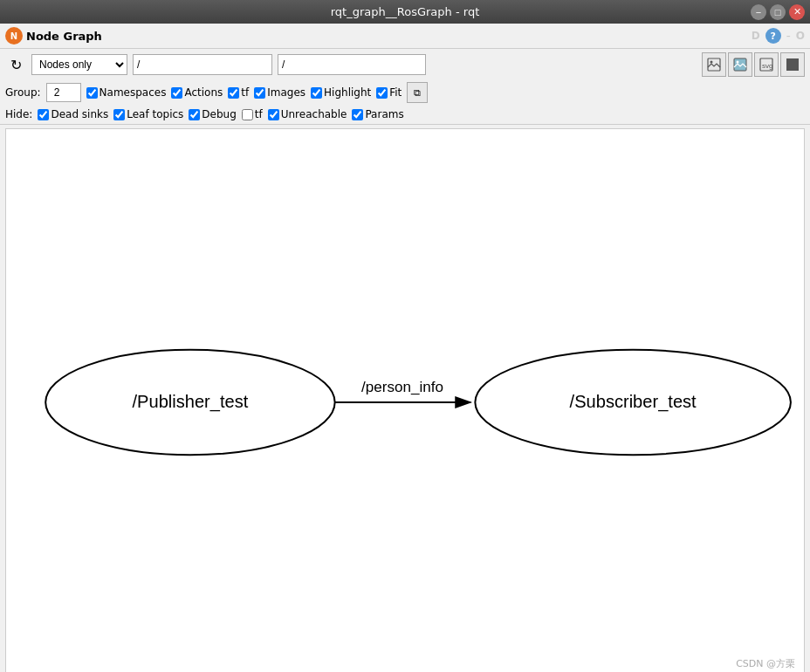 The height and width of the screenshot is (672, 810). Describe the element at coordinates (797, 12) in the screenshot. I see `close-button: ✕` at that location.